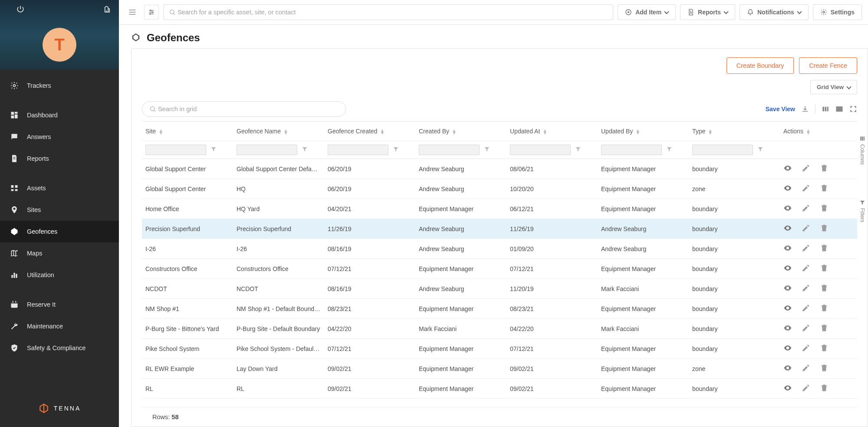 The height and width of the screenshot is (427, 868). I want to click on fullscreen-icon, so click(853, 109).